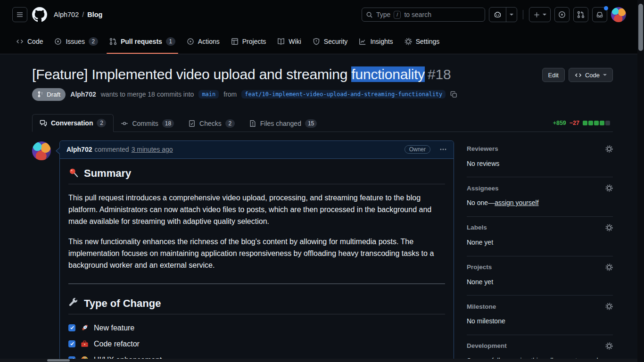  What do you see at coordinates (540, 160) in the screenshot?
I see `sidebar-section-reviewers: Reviewers No reviews` at bounding box center [540, 160].